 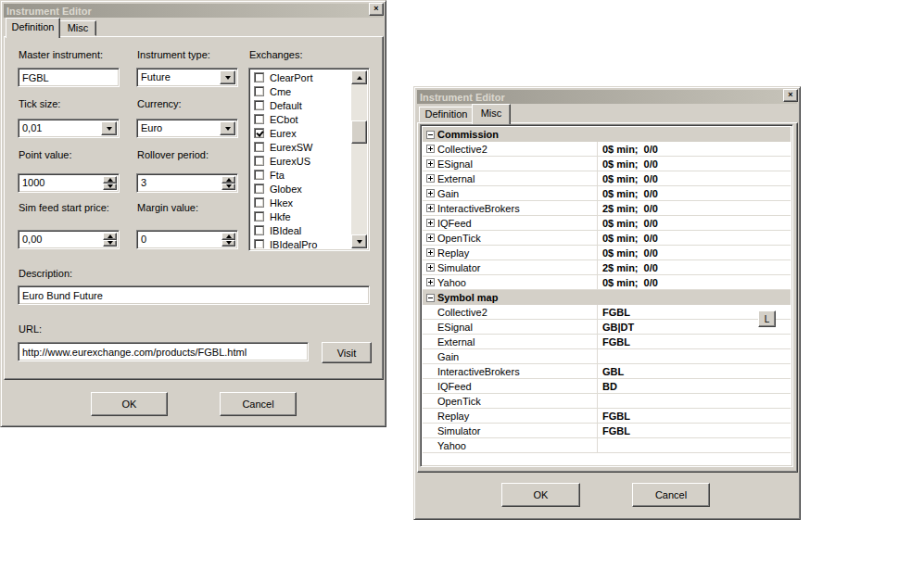 I want to click on url-input, so click(x=163, y=352).